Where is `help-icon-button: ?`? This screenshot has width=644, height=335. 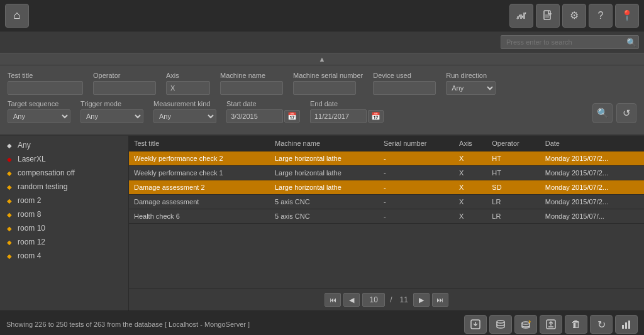
help-icon-button: ? is located at coordinates (601, 16).